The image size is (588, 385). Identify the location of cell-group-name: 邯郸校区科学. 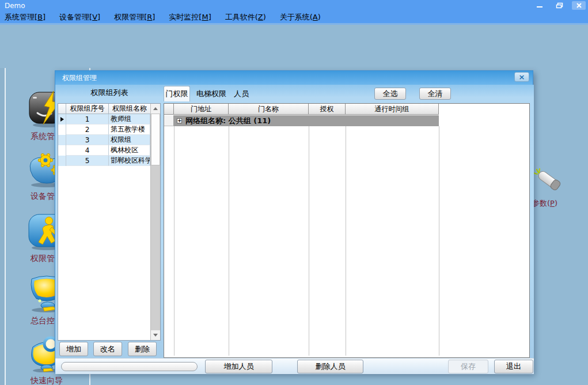
(130, 161).